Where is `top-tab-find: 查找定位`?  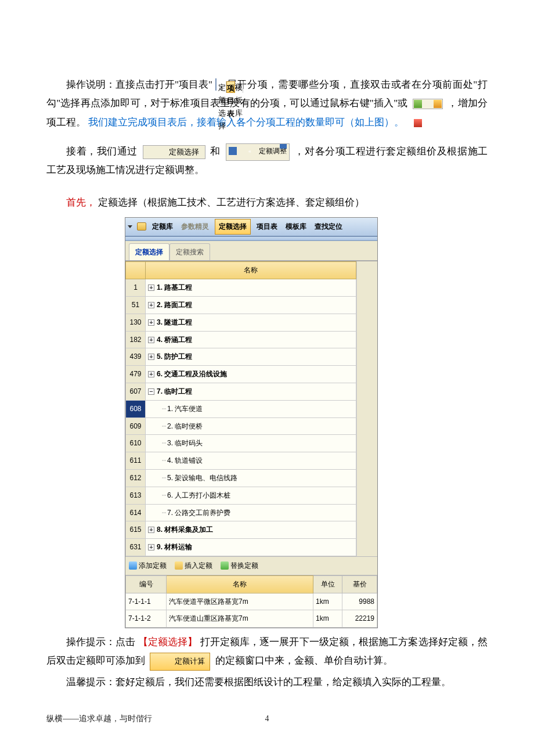
top-tab-find: 查找定位 is located at coordinates (329, 226).